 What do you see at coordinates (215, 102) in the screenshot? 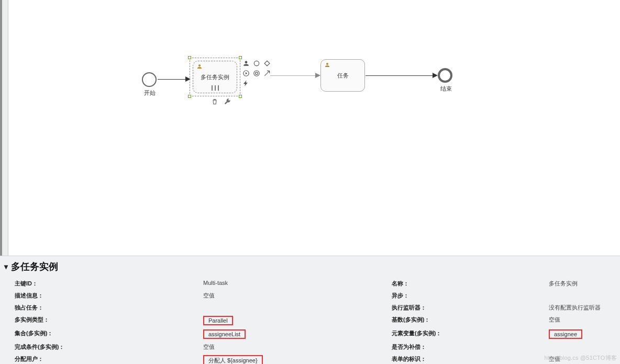
I see `trash-icon` at bounding box center [215, 102].